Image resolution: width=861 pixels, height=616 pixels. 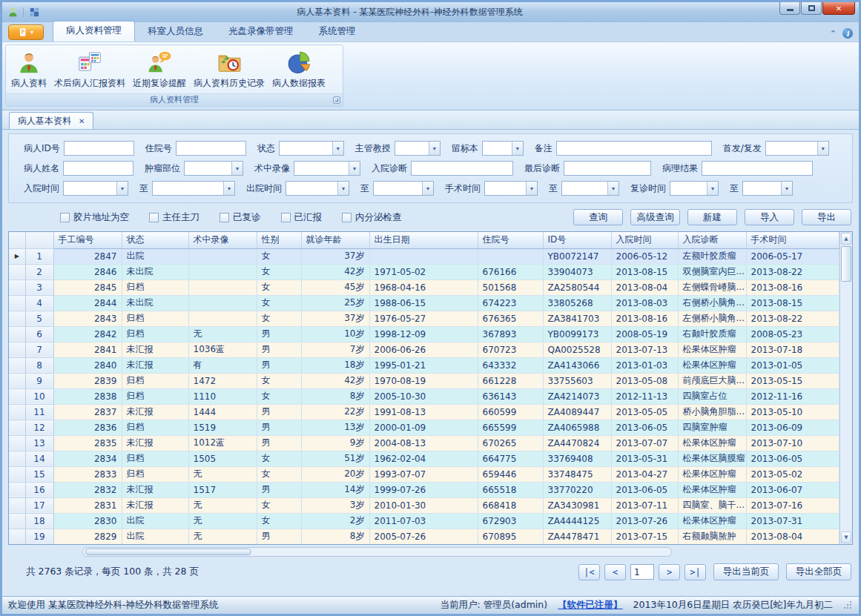 What do you see at coordinates (644, 240) in the screenshot?
I see `column-header: 入院时间` at bounding box center [644, 240].